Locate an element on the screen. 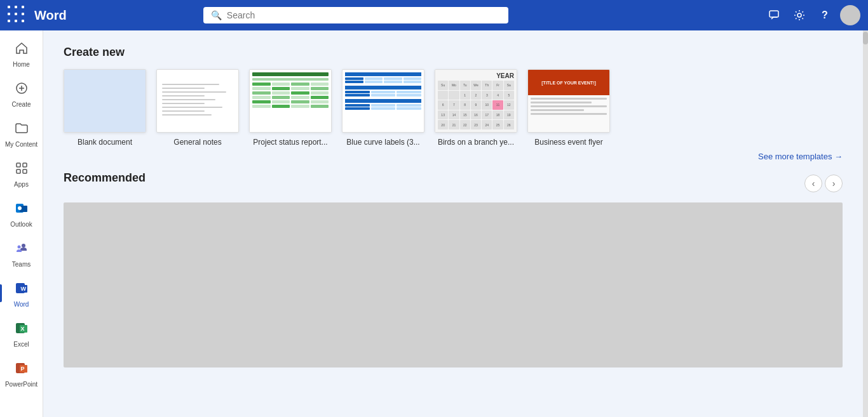  sidebar-label-teams: Teams is located at coordinates (22, 264).